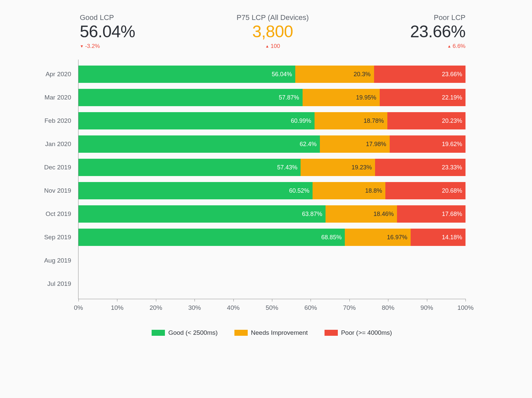  Describe the element at coordinates (358, 333) in the screenshot. I see `legend-item-poor: Poor (>= 4000ms)` at that location.